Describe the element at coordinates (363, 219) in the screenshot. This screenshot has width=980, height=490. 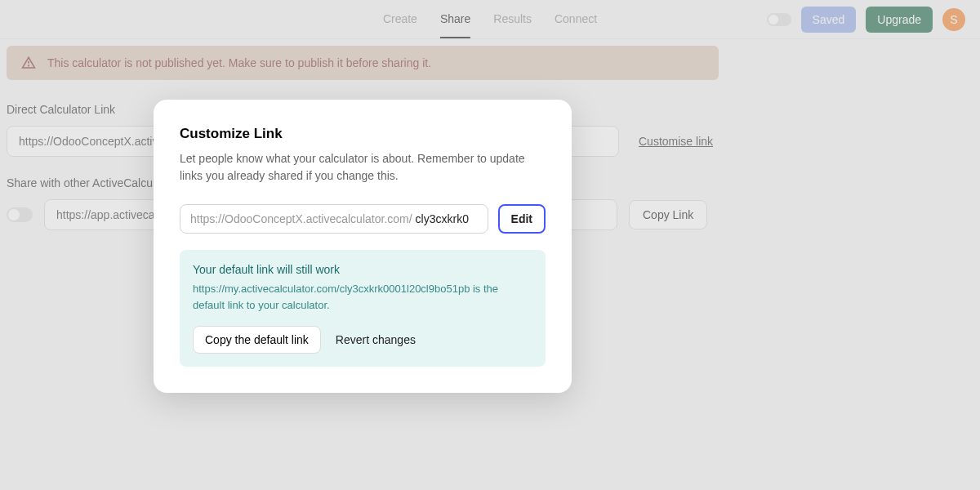
I see `slug-row: https://OdooConceptX.activecalculator.co…` at that location.